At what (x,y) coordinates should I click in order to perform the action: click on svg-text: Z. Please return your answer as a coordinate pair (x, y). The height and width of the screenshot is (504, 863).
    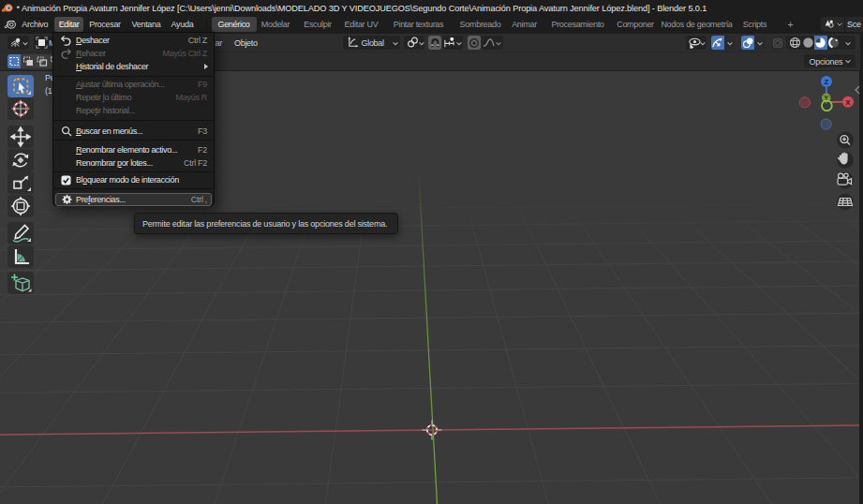
    Looking at the image, I should click on (826, 82).